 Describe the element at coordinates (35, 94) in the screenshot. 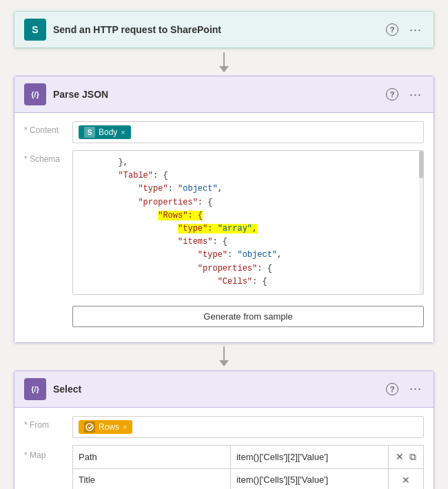

I see `parsejson-icon: {/}` at that location.